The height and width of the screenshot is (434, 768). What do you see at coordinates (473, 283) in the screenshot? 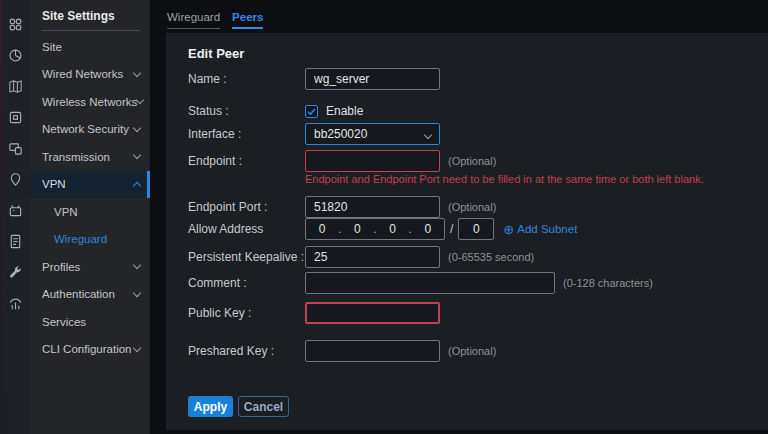
I see `comment-row: Comment : (0-128 characters)` at bounding box center [473, 283].